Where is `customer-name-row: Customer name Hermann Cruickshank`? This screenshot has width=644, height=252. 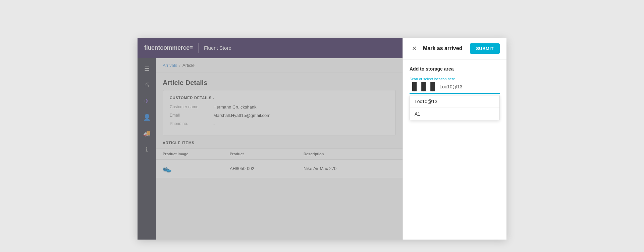 customer-name-row: Customer name Hermann Cruickshank is located at coordinates (279, 107).